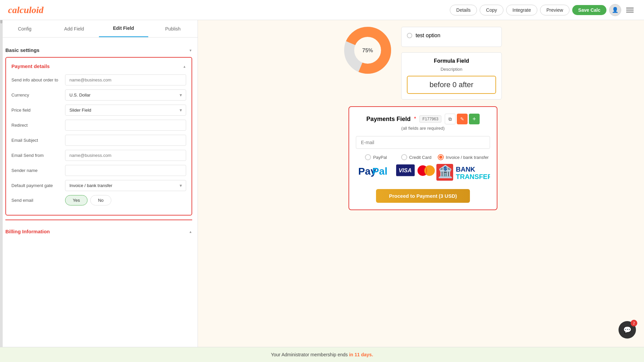 This screenshot has height=362, width=644. What do you see at coordinates (466, 169) in the screenshot?
I see `svg-text: BANK` at bounding box center [466, 169].